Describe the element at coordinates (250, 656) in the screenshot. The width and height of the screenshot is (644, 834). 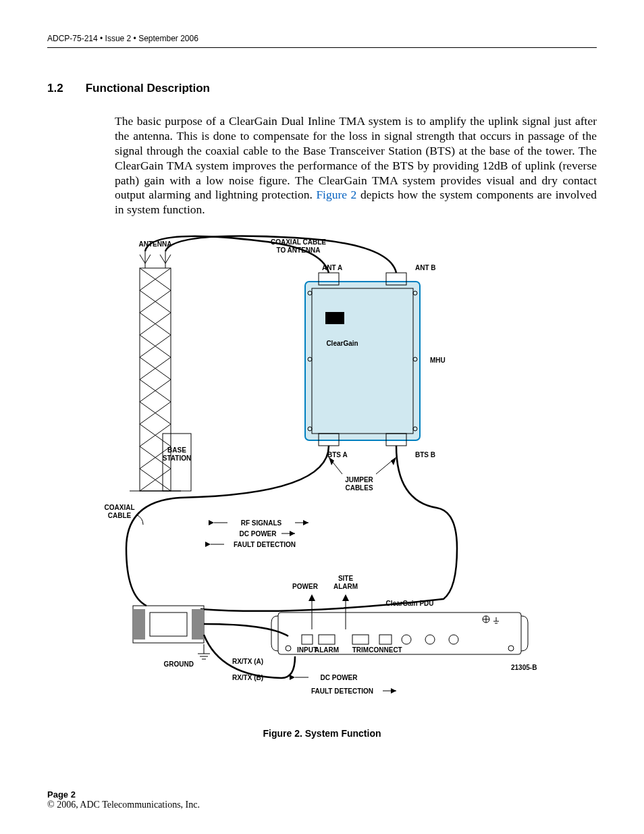
I see `cable-rxtx-b` at that location.